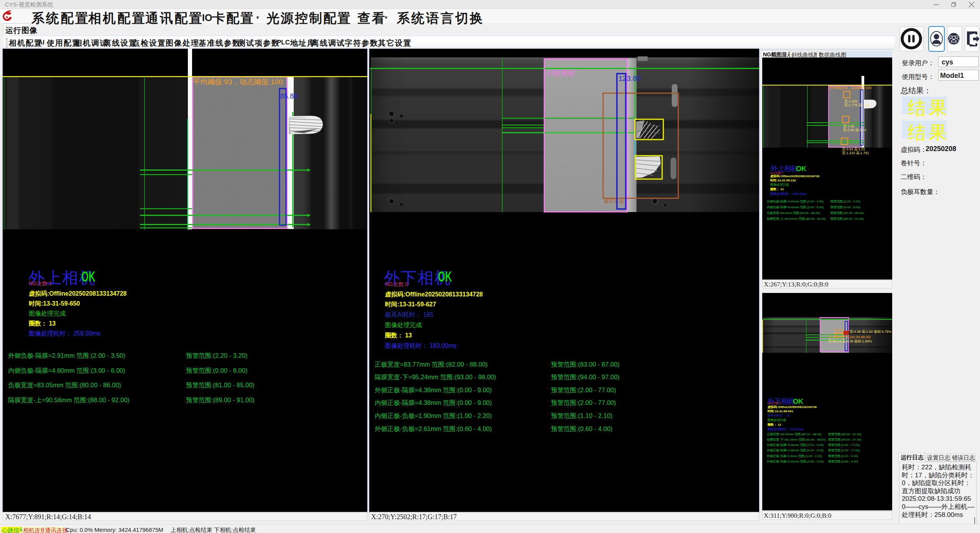 Image resolution: width=980 pixels, height=533 pixels. What do you see at coordinates (795, 462) in the screenshot?
I see `svg-text:外侧正极-负极=2.42mm 范围:(0.60 - 4.00: 外侧正极-负极=2.42mm 范围:(0.60 - 4.00)` at bounding box center [795, 462].